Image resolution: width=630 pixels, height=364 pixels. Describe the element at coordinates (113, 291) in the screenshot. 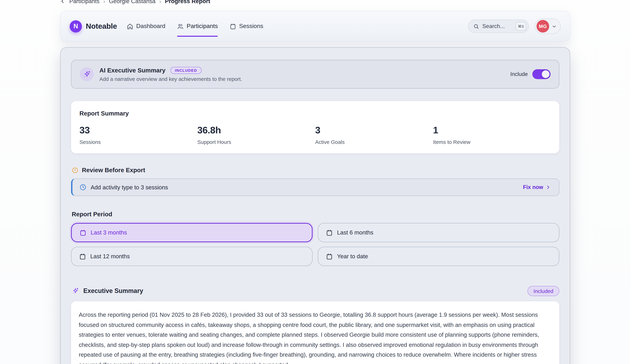

I see `executive-summary-title: Executive Summary` at that location.